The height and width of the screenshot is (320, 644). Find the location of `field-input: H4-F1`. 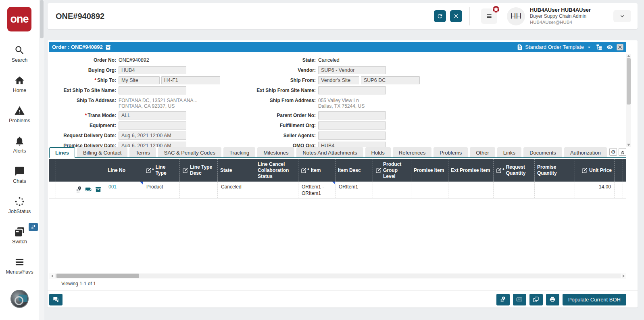

field-input: H4-F1 is located at coordinates (191, 80).